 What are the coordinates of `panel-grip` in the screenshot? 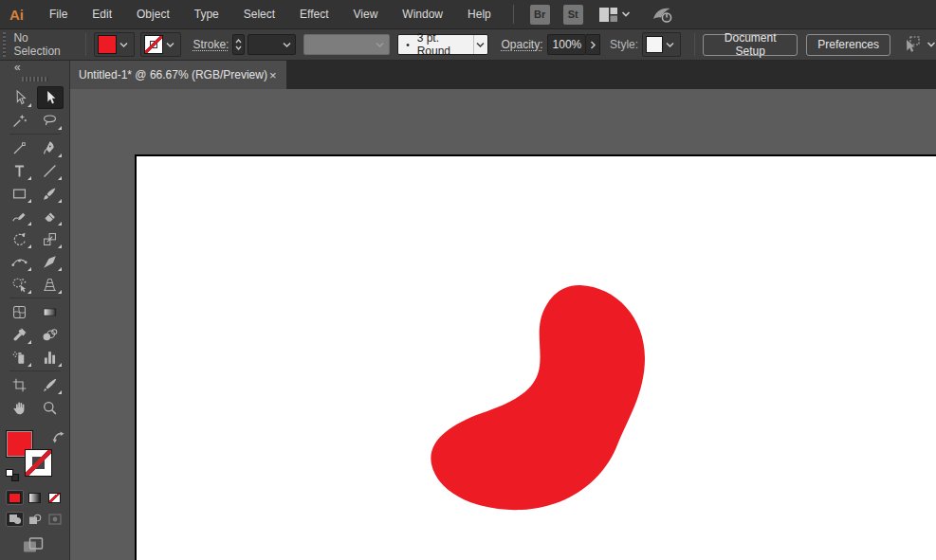 It's located at (35, 80).